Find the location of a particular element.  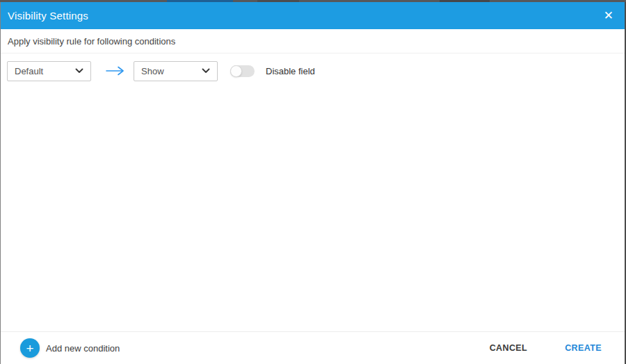

dialog-header: Visibility Settings ✕ is located at coordinates (313, 15).